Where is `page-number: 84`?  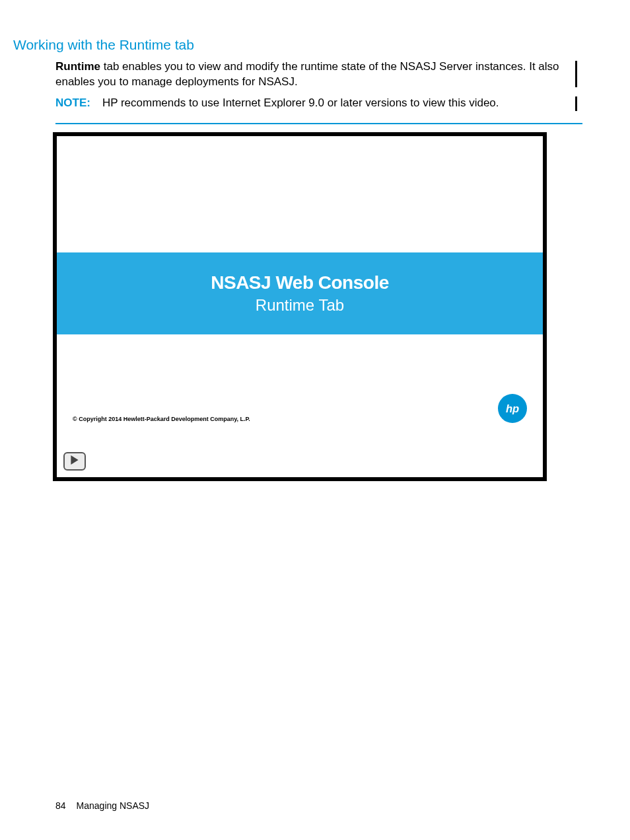
page-number: 84 is located at coordinates (61, 806).